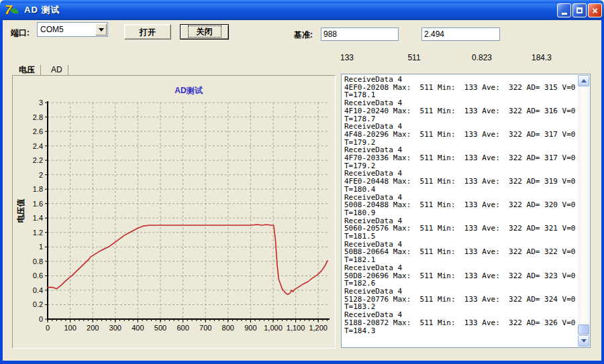 The height and width of the screenshot is (364, 604). Describe the element at coordinates (580, 11) in the screenshot. I see `maximize-icon` at that location.